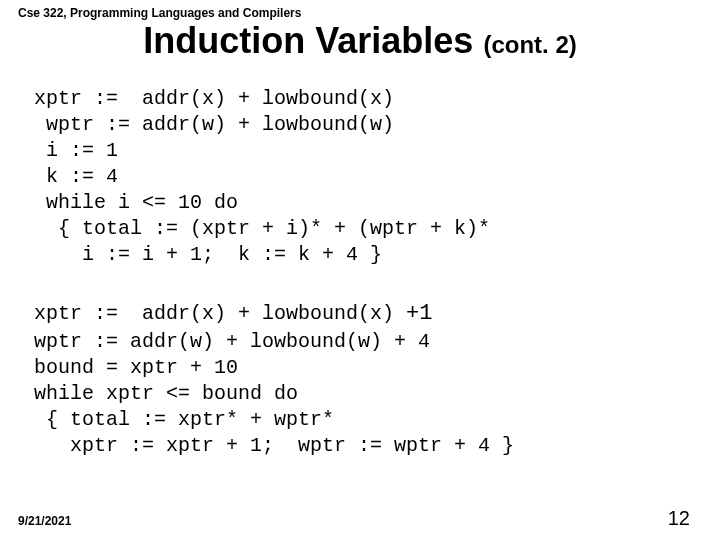  Describe the element at coordinates (308, 40) in the screenshot. I see `title-main: Induction Variables` at that location.